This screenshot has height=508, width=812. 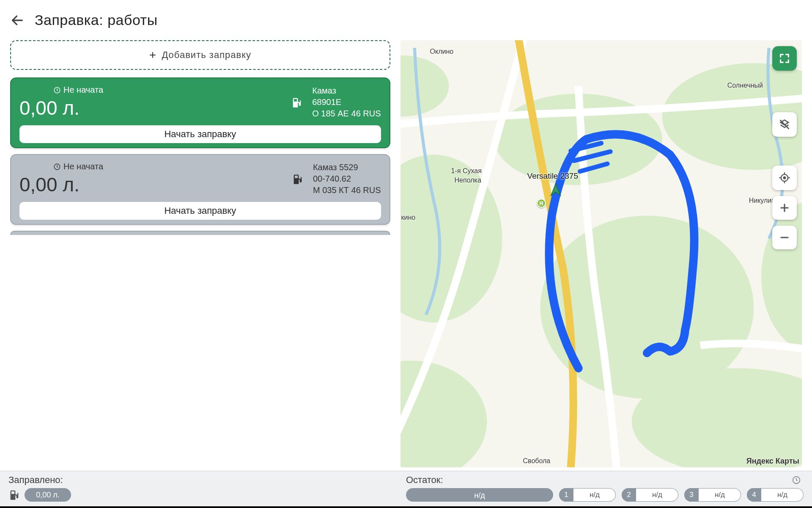 What do you see at coordinates (773, 461) in the screenshot?
I see `map-attribution: Яндекс Карты` at bounding box center [773, 461].